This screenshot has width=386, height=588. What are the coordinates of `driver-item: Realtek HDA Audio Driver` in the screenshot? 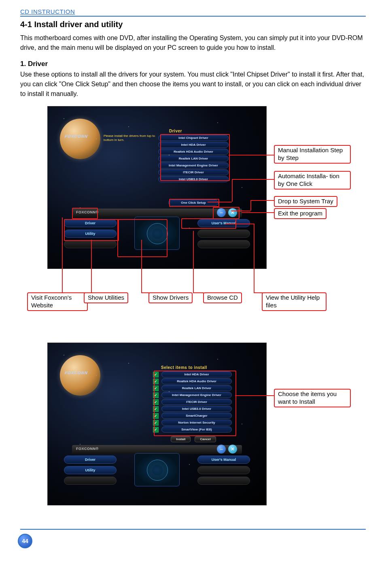 It's located at (193, 151).